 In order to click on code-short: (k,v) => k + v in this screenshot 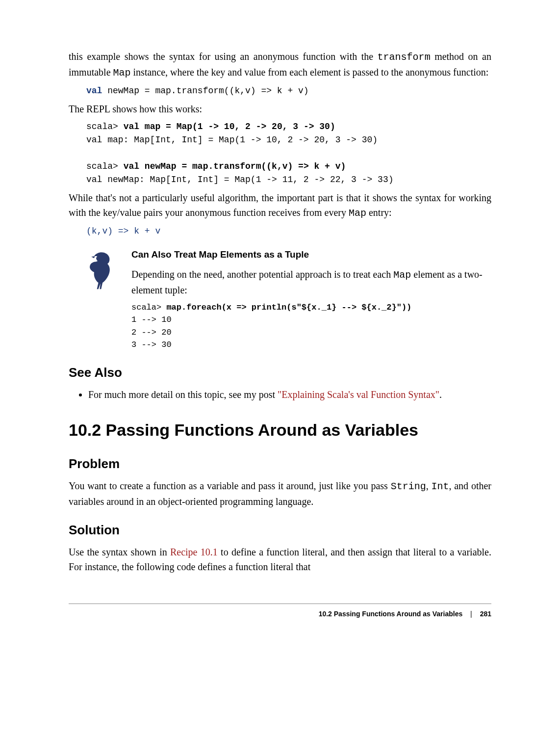, I will do `click(289, 232)`.